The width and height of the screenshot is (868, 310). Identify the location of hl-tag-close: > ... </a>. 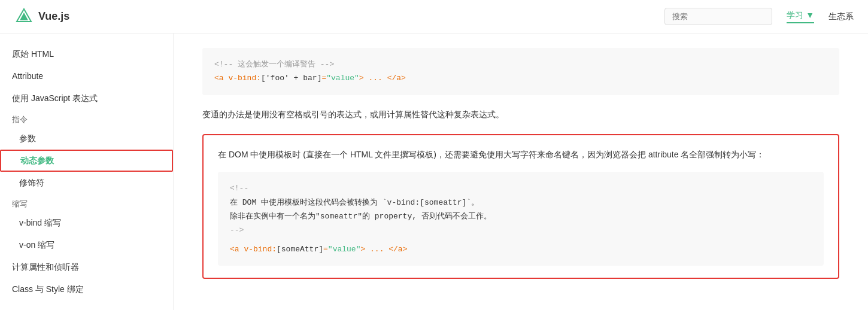
(384, 249).